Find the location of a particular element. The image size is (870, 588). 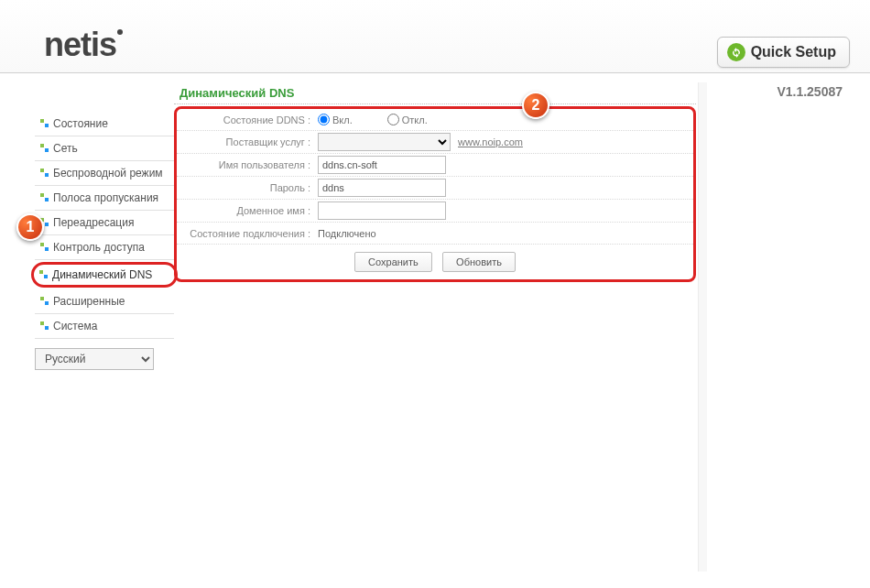

language-select: Русский is located at coordinates (94, 359).